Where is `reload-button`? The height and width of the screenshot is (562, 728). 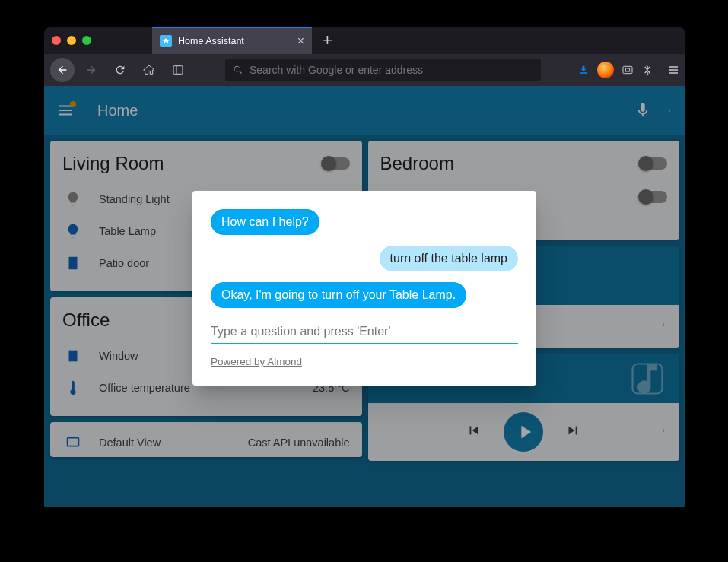 reload-button is located at coordinates (120, 70).